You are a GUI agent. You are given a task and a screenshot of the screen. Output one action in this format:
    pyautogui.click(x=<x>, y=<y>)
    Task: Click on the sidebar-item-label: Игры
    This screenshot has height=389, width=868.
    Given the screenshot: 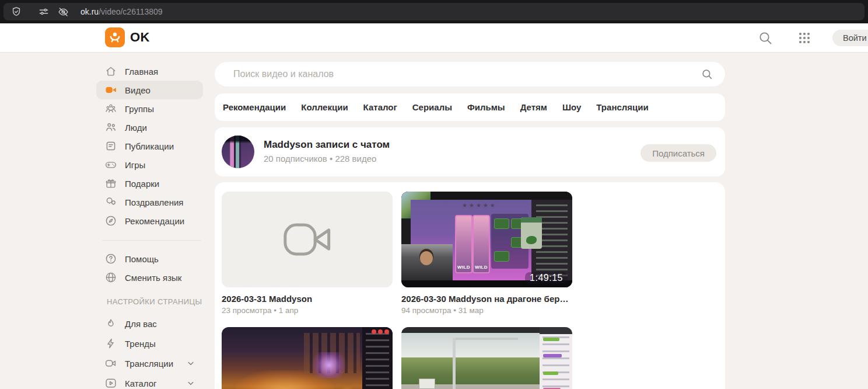 What is the action you would take?
    pyautogui.click(x=135, y=165)
    